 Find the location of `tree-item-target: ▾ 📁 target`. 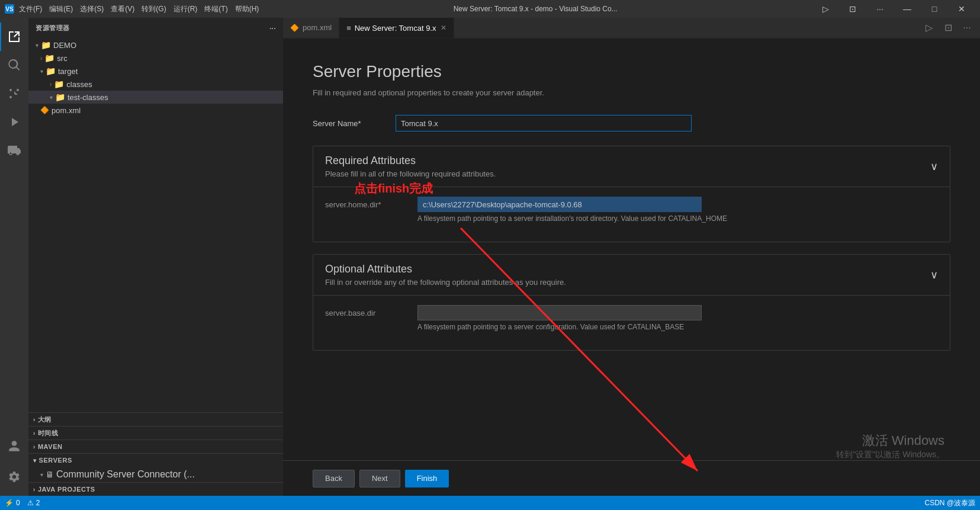

tree-item-target: ▾ 📁 target is located at coordinates (156, 71).